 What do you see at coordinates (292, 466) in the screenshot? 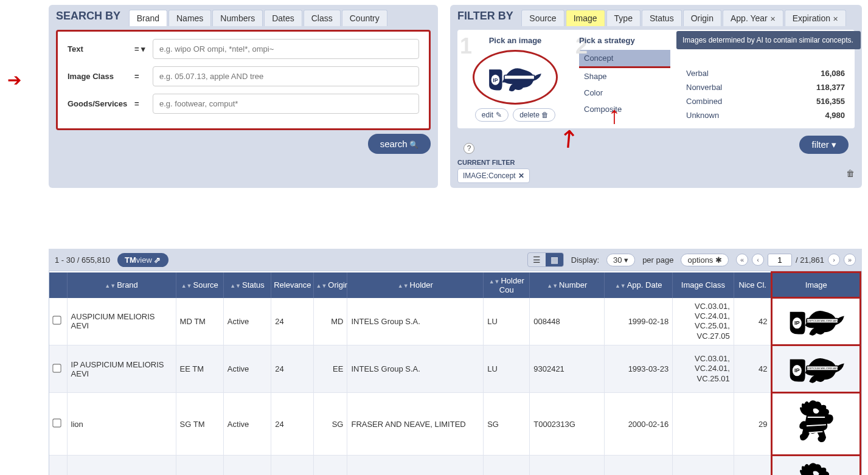
I see `cell-relevance: 24` at bounding box center [292, 466].